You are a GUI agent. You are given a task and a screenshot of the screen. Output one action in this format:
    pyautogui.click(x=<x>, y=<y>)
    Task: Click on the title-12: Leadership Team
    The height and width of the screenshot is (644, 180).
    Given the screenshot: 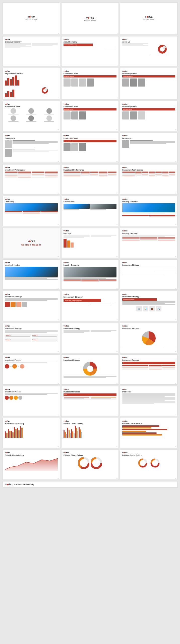 What is the action you would take?
    pyautogui.click(x=149, y=107)
    